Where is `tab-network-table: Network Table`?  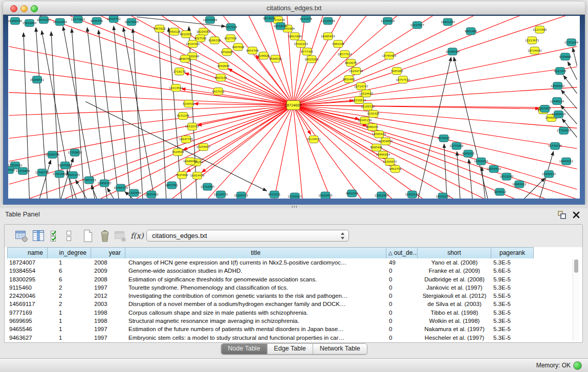 tab-network-table: Network Table is located at coordinates (340, 349).